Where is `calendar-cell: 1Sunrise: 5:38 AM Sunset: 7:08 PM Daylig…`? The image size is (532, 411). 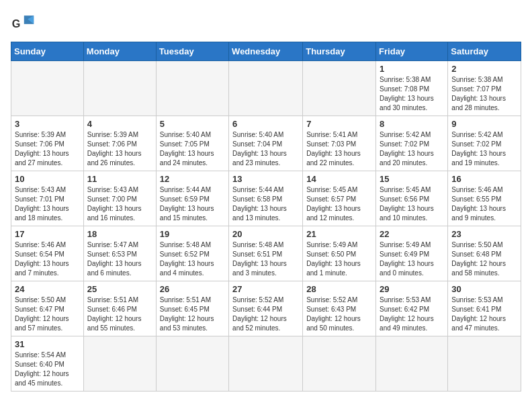 calendar-cell: 1Sunrise: 5:38 AM Sunset: 7:08 PM Daylig… is located at coordinates (412, 89).